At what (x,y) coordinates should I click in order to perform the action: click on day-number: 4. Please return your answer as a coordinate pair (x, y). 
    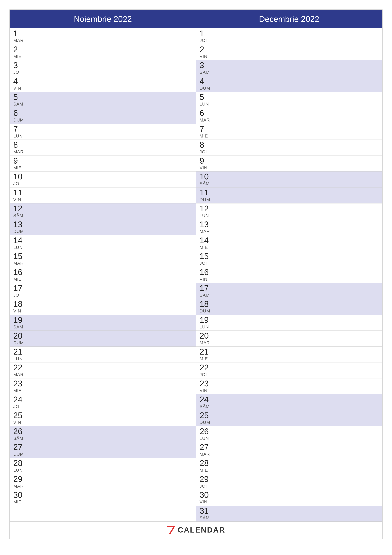
    Looking at the image, I should click on (103, 81).